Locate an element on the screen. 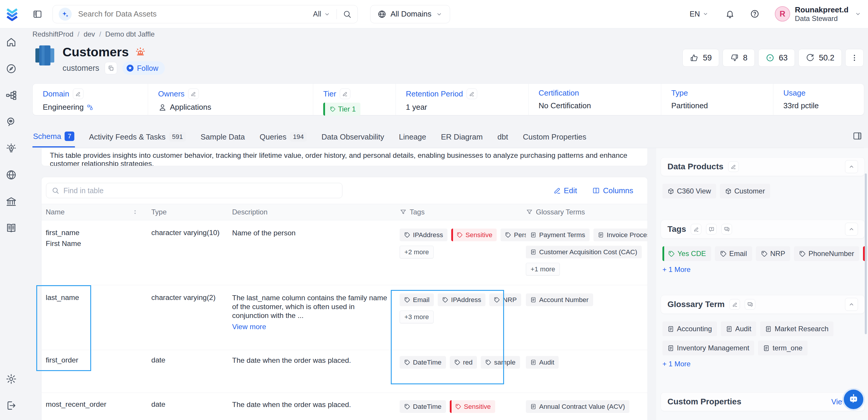  owners-value: Applications is located at coordinates (191, 107).